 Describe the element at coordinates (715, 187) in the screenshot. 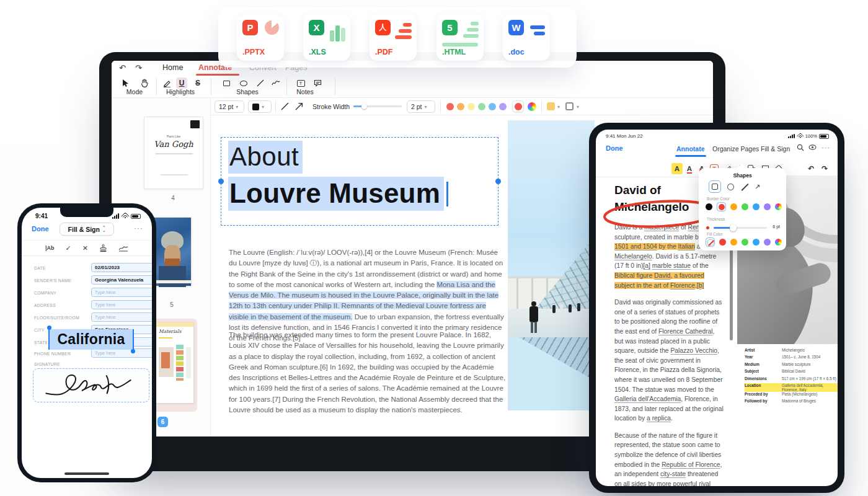

I see `square-shape-option-selected` at that location.